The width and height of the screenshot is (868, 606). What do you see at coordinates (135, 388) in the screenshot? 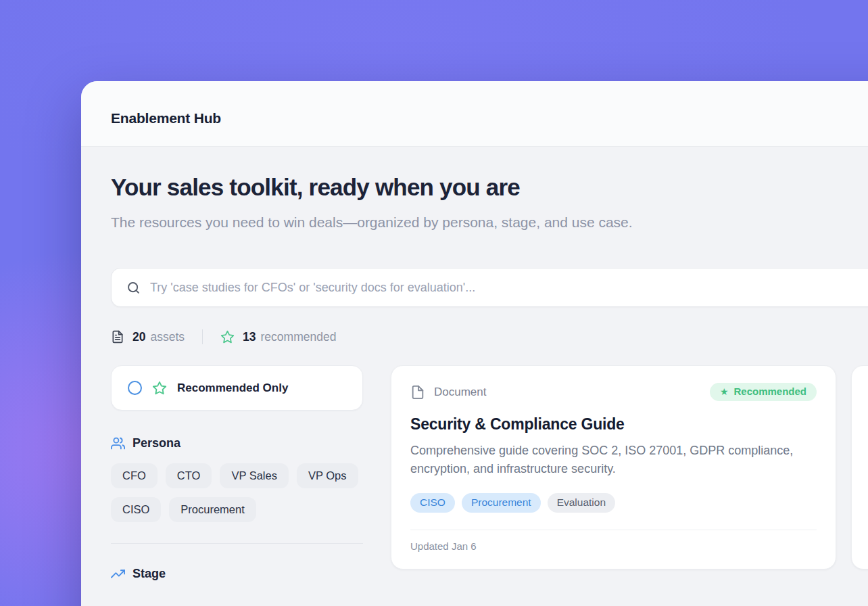
I see `radio-circle-icon` at bounding box center [135, 388].